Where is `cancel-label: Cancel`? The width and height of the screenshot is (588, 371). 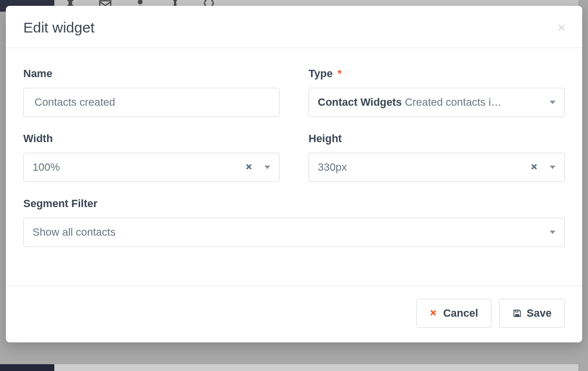
cancel-label: Cancel is located at coordinates (460, 313).